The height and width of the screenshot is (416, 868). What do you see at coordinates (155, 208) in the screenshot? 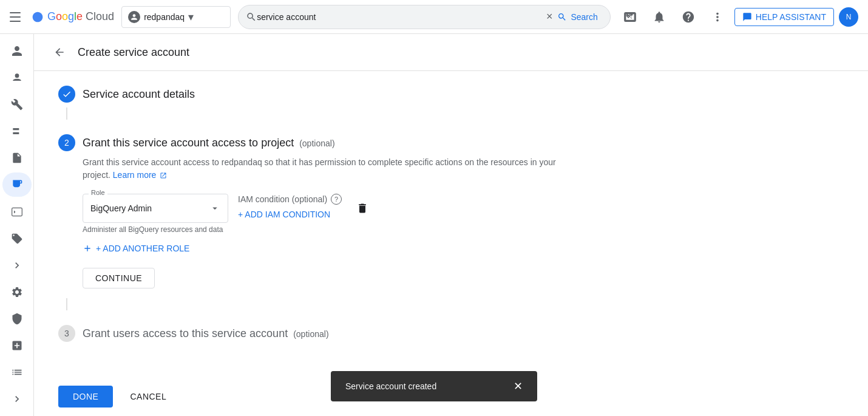
I see `role-select-wrapper: Role BigQuery Admin` at bounding box center [155, 208].